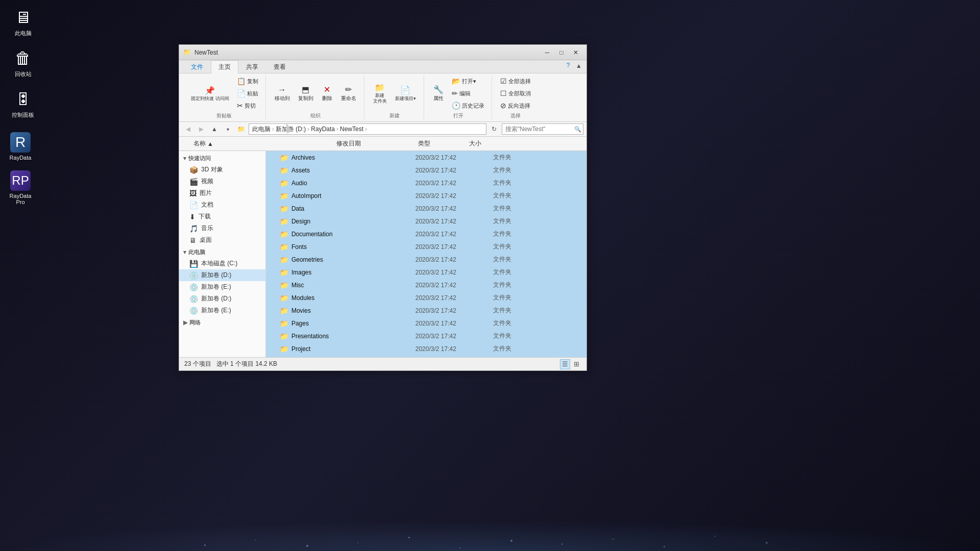  What do you see at coordinates (439, 144) in the screenshot?
I see `column-header-type: 类型` at bounding box center [439, 144].